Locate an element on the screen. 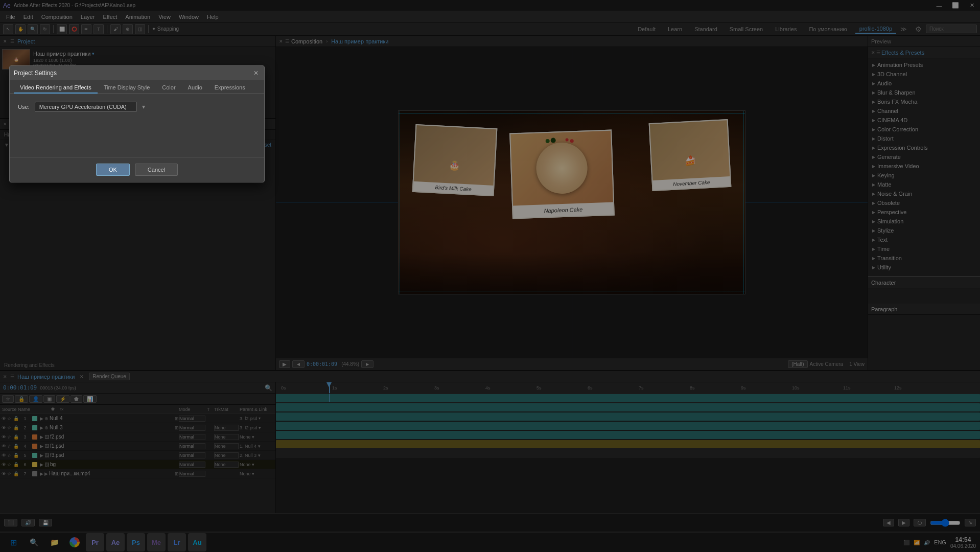  dialog-tabs: Video Rendering and Effects Time Display… is located at coordinates (137, 87).